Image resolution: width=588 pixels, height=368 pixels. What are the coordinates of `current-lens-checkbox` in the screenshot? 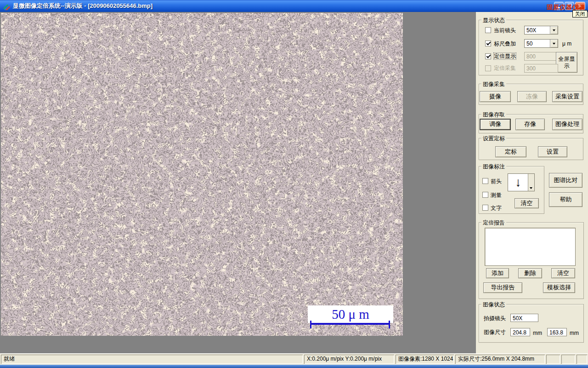 It's located at (488, 30).